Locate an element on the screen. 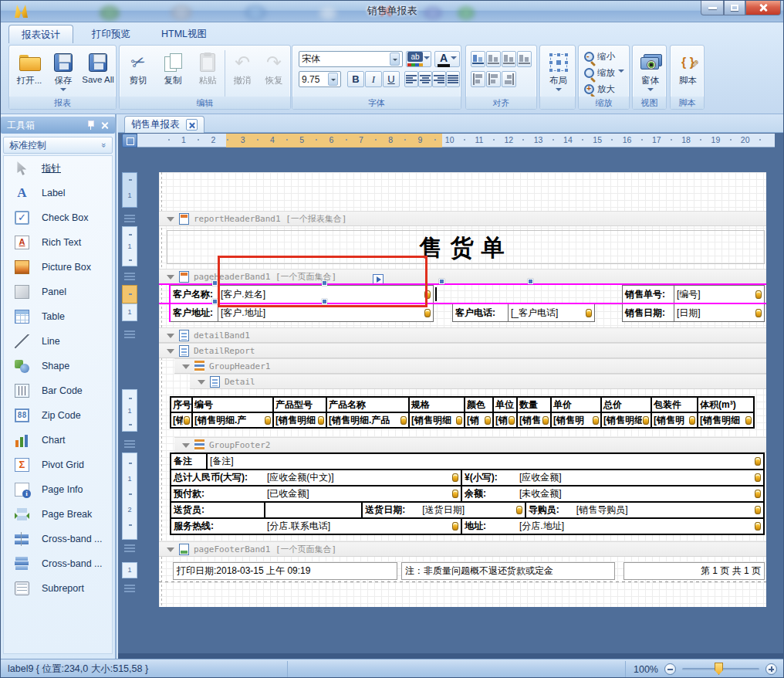 The image size is (784, 678). detail-col-header: 编号 is located at coordinates (233, 405).